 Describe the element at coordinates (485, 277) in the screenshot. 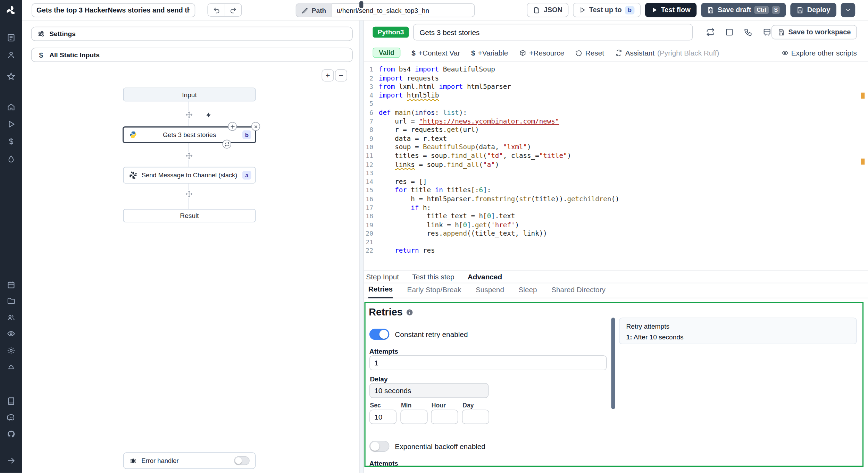

I see `tab-advanced: Advanced` at that location.